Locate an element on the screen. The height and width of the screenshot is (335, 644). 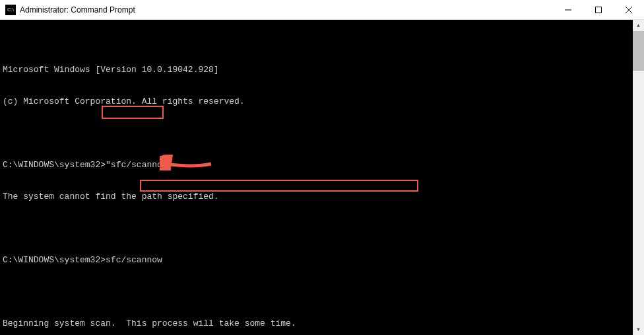
maximize-button is located at coordinates (598, 9).